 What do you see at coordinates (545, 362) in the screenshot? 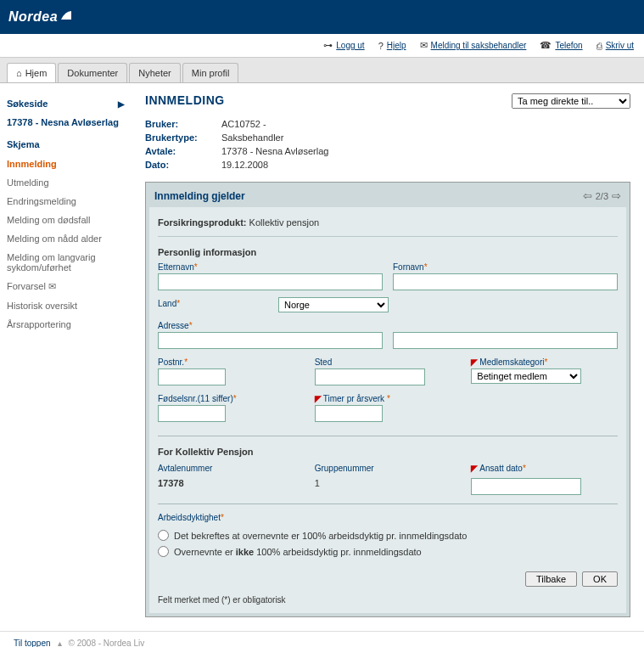
I see `medlemskat-label: ◤Medlemskategori*` at bounding box center [545, 362].